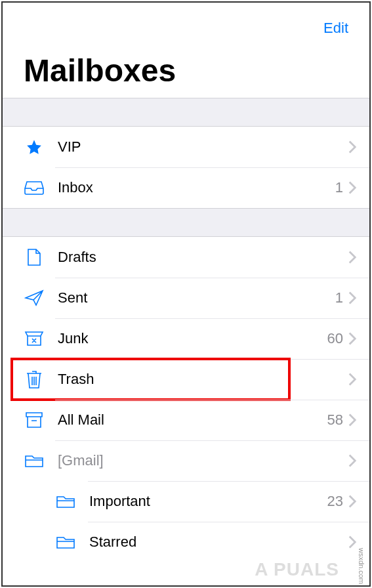 This screenshot has height=588, width=372. What do you see at coordinates (217, 542) in the screenshot?
I see `mailbox-label: Starred` at bounding box center [217, 542].